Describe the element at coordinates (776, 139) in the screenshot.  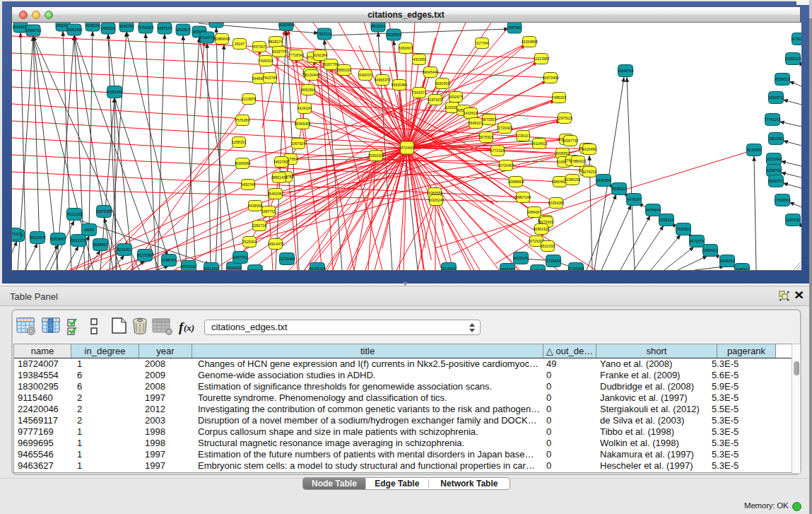
I see `svg-text: 72803852` at that location.